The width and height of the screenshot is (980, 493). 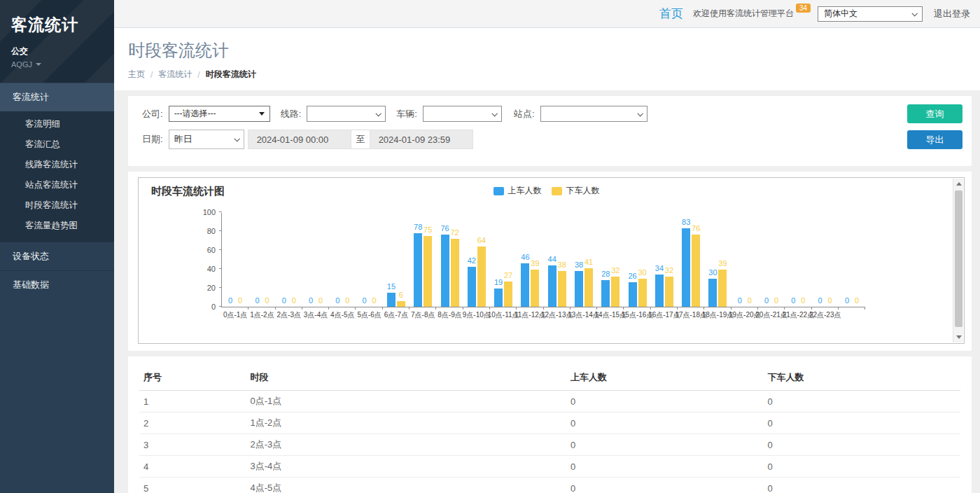 What do you see at coordinates (418, 227) in the screenshot?
I see `bar-value-label: 78` at bounding box center [418, 227].